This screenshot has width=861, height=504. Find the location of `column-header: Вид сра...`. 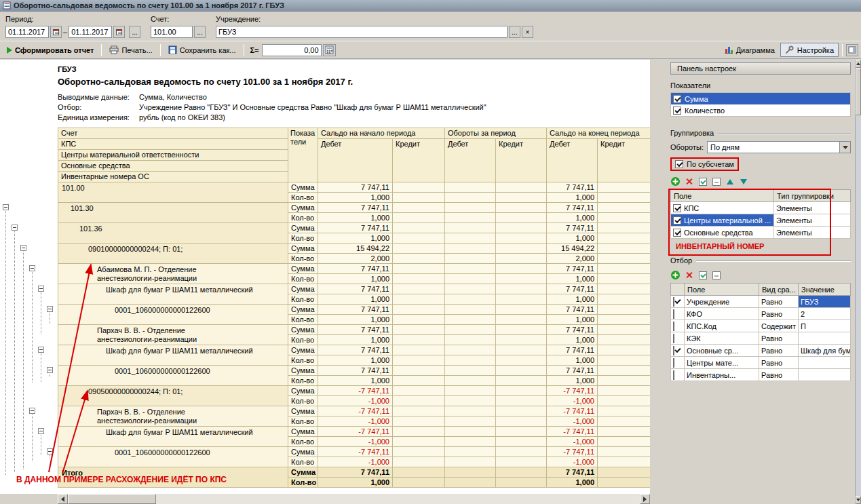

column-header: Вид сра... is located at coordinates (779, 290).